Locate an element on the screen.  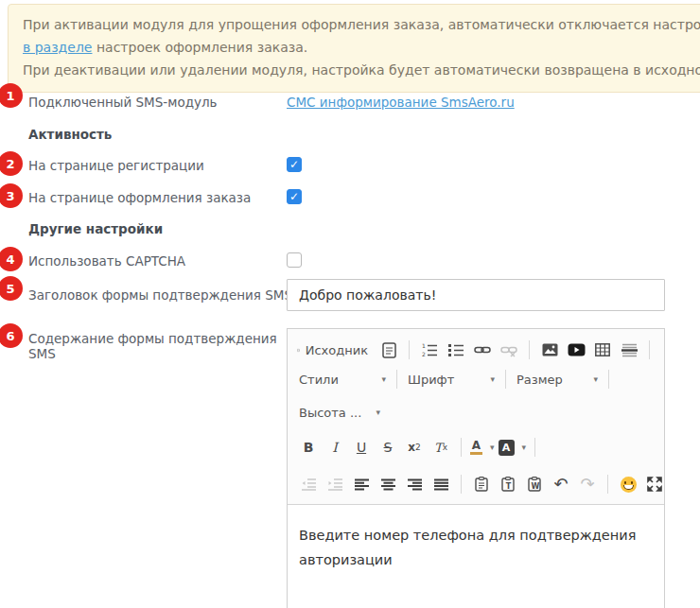
link-button is located at coordinates (482, 350).